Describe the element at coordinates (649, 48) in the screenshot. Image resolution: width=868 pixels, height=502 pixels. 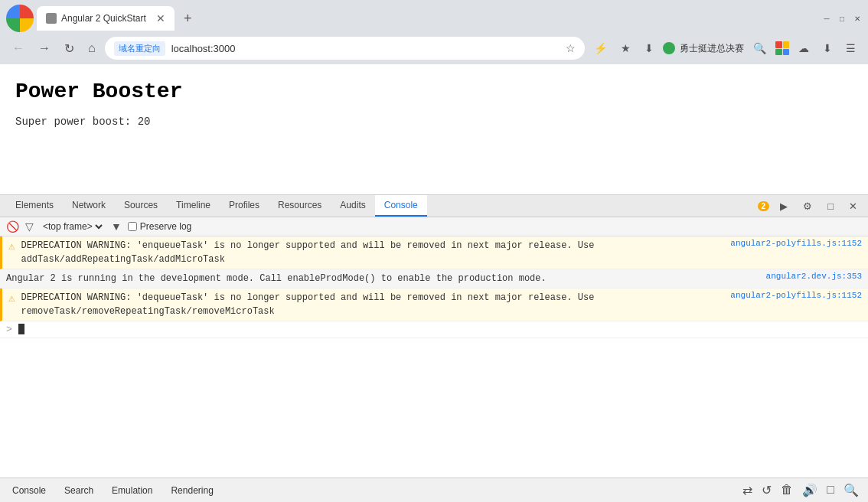
I see `download-icon: ⬇` at that location.